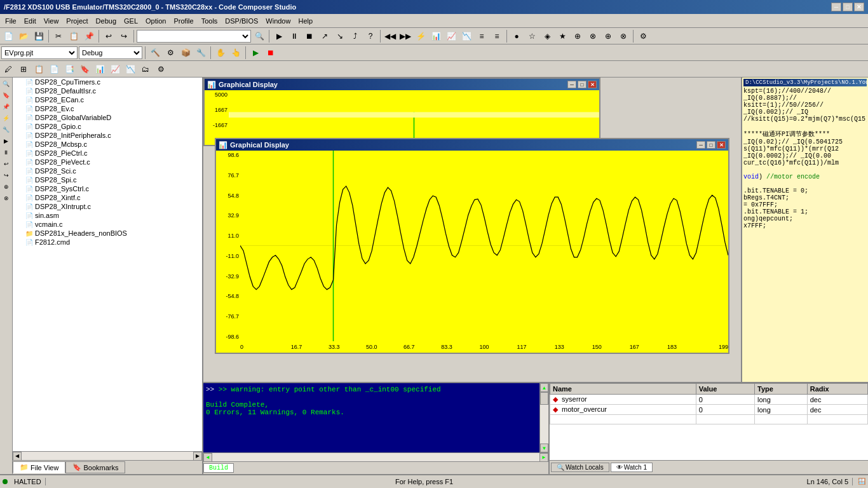 This screenshot has width=868, height=488. What do you see at coordinates (210, 21) in the screenshot?
I see `menu-tools: Tools` at bounding box center [210, 21].